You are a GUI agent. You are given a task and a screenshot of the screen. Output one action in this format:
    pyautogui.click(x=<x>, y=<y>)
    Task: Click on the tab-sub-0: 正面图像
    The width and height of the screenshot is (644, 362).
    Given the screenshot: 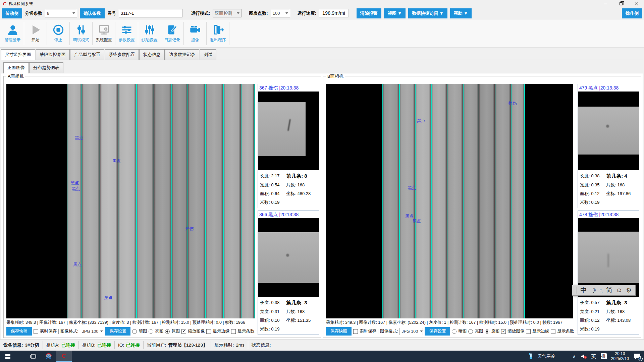 What is the action you would take?
    pyautogui.click(x=16, y=68)
    